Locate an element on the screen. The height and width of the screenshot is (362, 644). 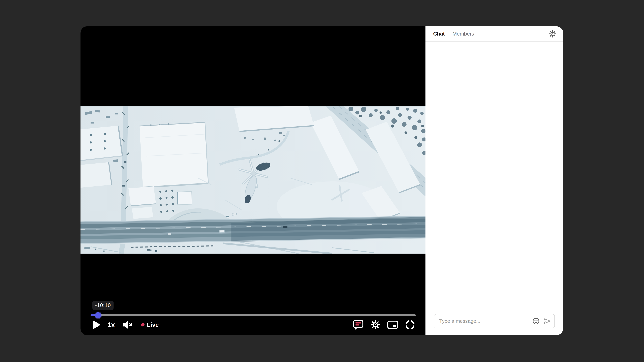
progress-track is located at coordinates (253, 315).